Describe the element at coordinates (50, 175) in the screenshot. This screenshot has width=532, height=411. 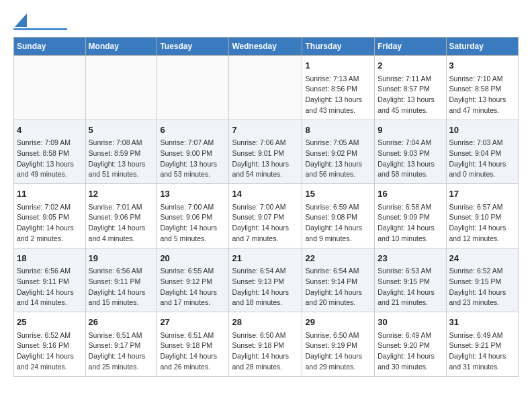
I see `day-info: and 49 minutes.` at that location.